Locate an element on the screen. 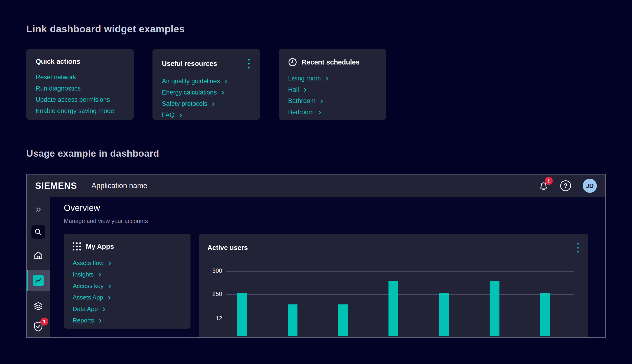  link-enable-energy-saving: Enable energy saving mode is located at coordinates (80, 111).